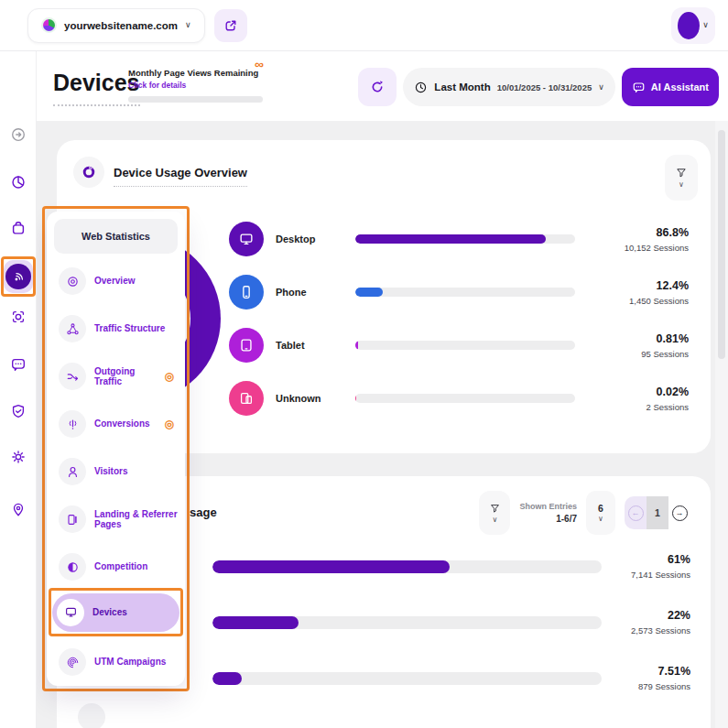 Image resolution: width=728 pixels, height=728 pixels. What do you see at coordinates (115, 519) in the screenshot?
I see `menu-item-landing-referrer-pages: Landing & Referrer Pages` at bounding box center [115, 519].